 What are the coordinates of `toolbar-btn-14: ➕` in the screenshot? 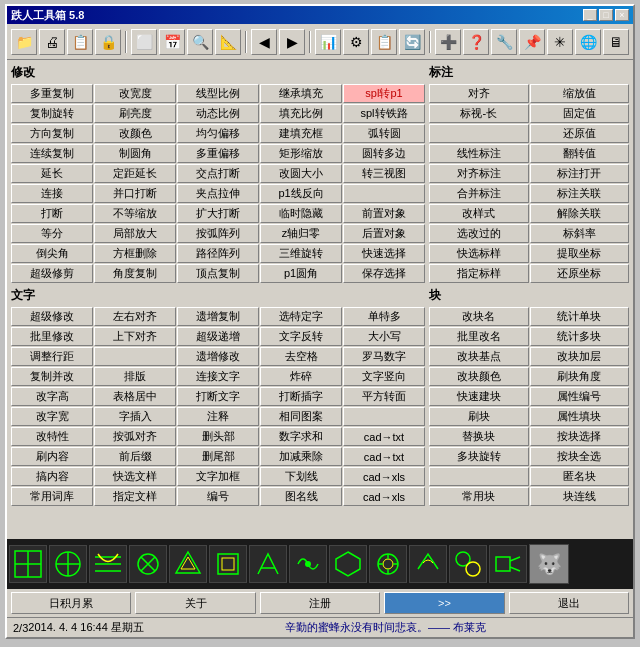 It's located at (448, 42).